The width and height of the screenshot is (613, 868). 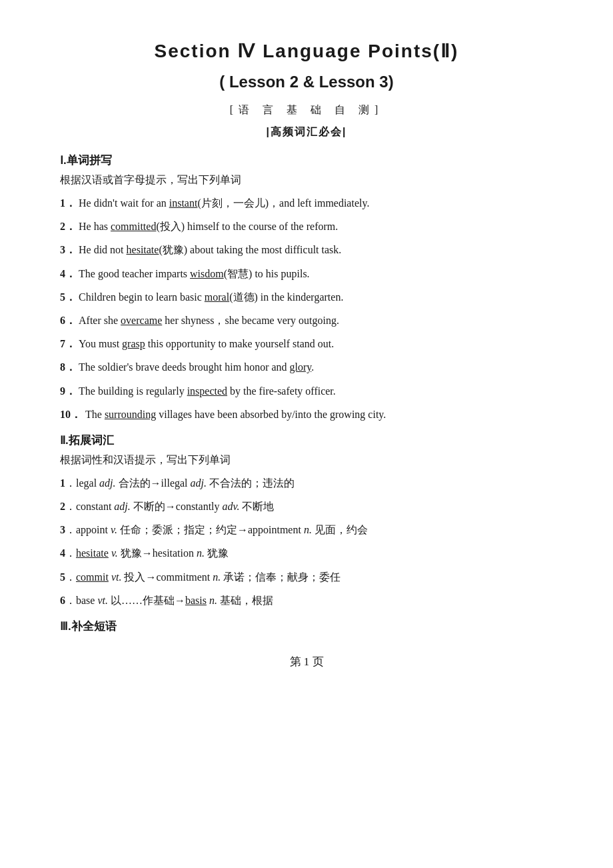 I want to click on list-item: 3． He did not hesitate(犹豫) about taking …, so click(x=306, y=249).